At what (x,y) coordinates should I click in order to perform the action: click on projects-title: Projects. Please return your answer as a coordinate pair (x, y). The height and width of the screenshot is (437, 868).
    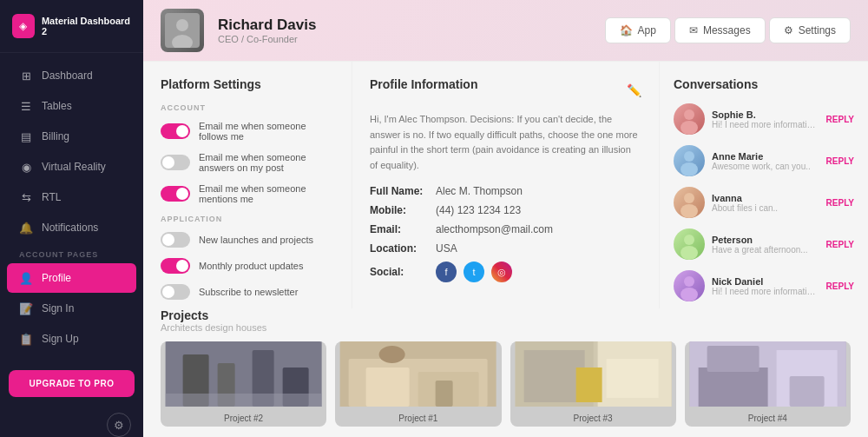
    Looking at the image, I should click on (505, 315).